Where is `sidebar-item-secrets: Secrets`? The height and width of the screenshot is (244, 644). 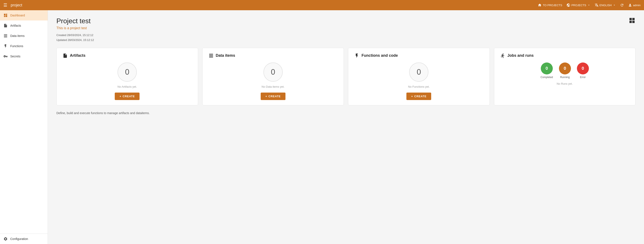 sidebar-item-secrets: Secrets is located at coordinates (24, 56).